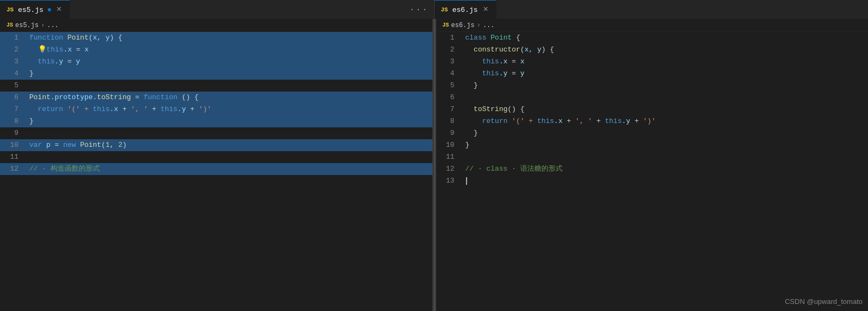  Describe the element at coordinates (445, 10) in the screenshot. I see `tab-js-icon-right: JS` at that location.